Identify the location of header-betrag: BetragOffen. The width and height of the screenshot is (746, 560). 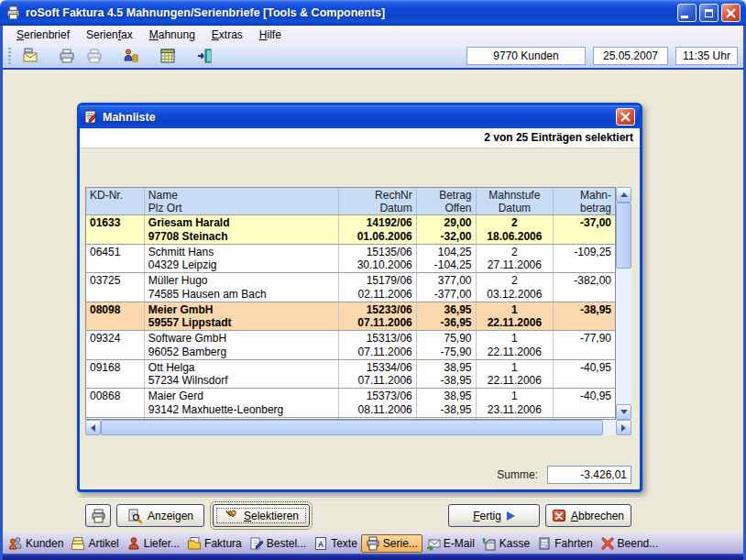
(447, 202).